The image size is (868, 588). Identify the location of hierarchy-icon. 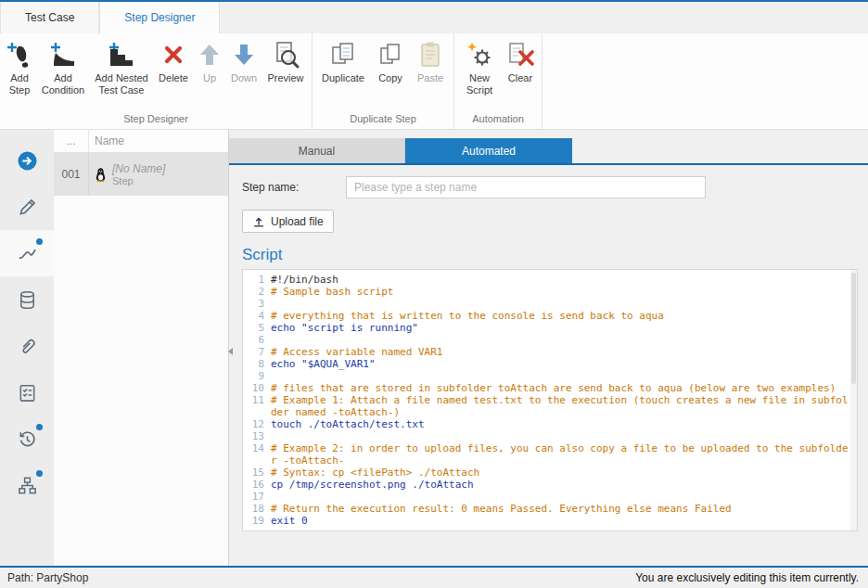
(28, 486).